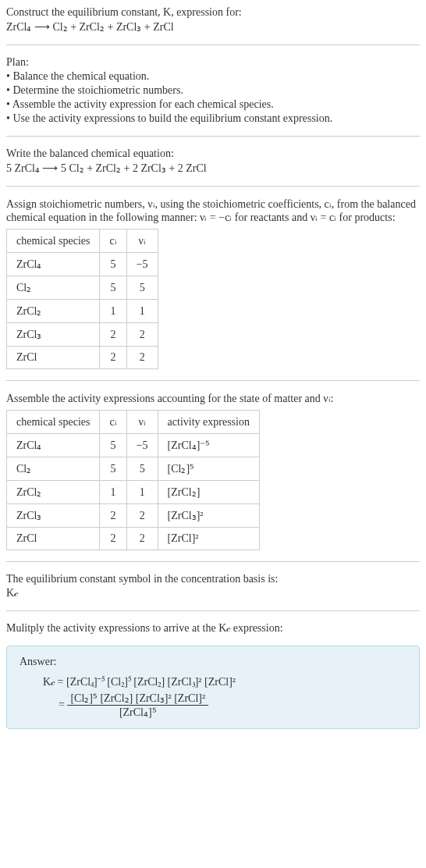 Image resolution: width=426 pixels, height=868 pixels. What do you see at coordinates (213, 687) in the screenshot?
I see `answer-box: Answer: K𝒸 = [ZrCl₄]⁻⁵ [Cl₂]⁵ [ZrCl₂] [Z…` at bounding box center [213, 687].